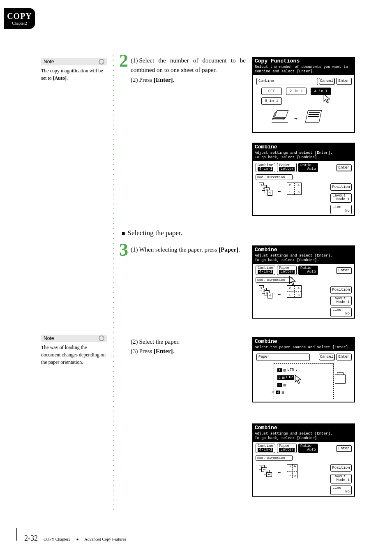 Image resolution: width=392 pixels, height=555 pixels. What do you see at coordinates (114, 284) in the screenshot?
I see `divider-dots` at bounding box center [114, 284].